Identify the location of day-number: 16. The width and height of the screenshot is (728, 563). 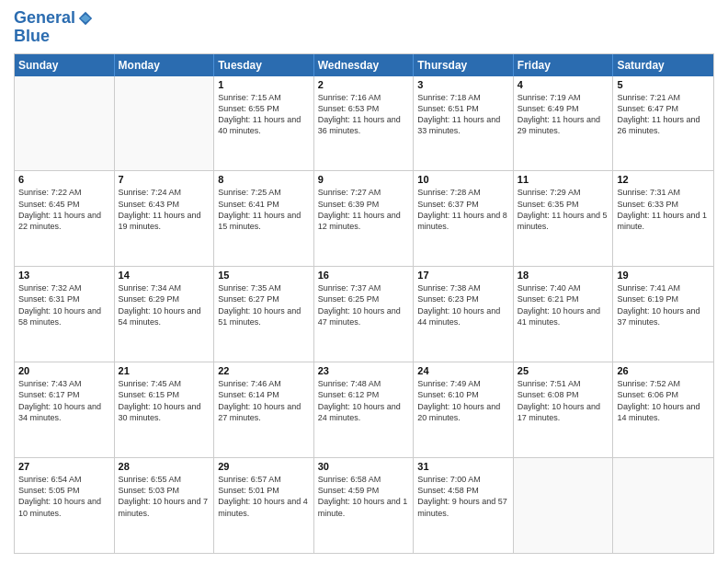
(364, 275).